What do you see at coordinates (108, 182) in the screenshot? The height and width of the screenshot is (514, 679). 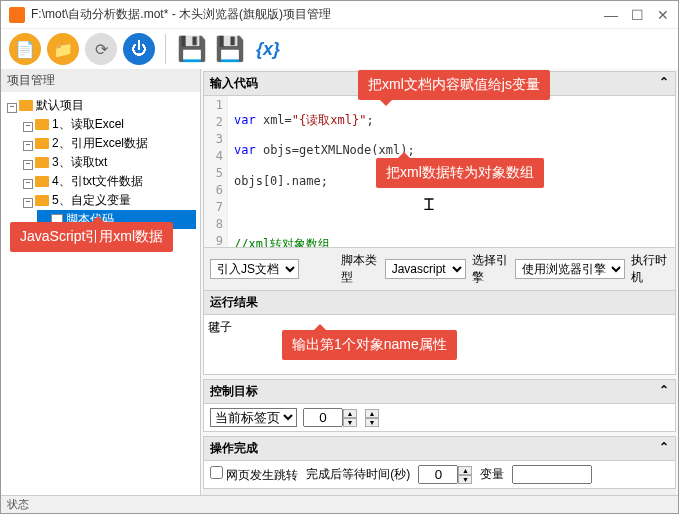 I see `tree-node: 4、引txt文件数据` at bounding box center [108, 182].